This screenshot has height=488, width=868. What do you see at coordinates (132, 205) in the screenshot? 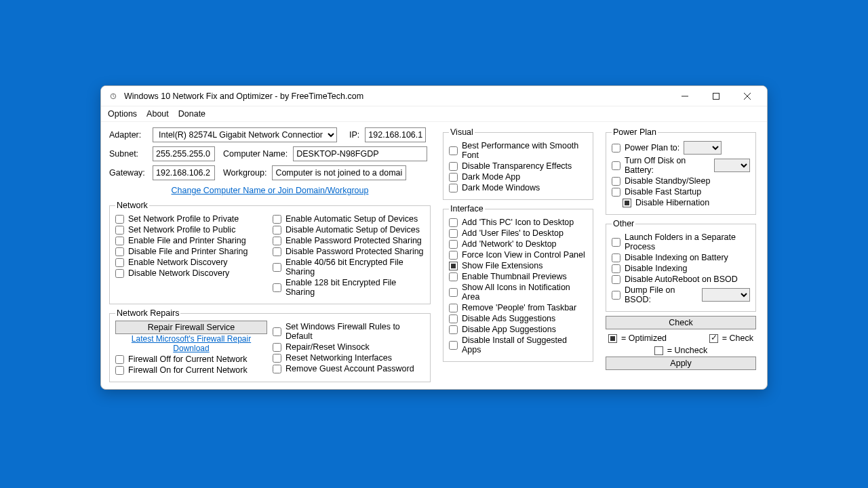
I see `legend-network: Network` at bounding box center [132, 205].